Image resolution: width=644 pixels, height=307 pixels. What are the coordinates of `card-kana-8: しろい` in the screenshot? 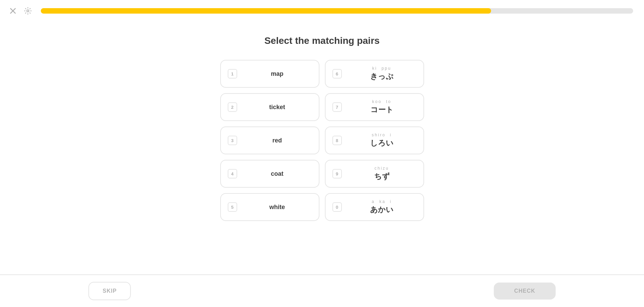 It's located at (382, 143).